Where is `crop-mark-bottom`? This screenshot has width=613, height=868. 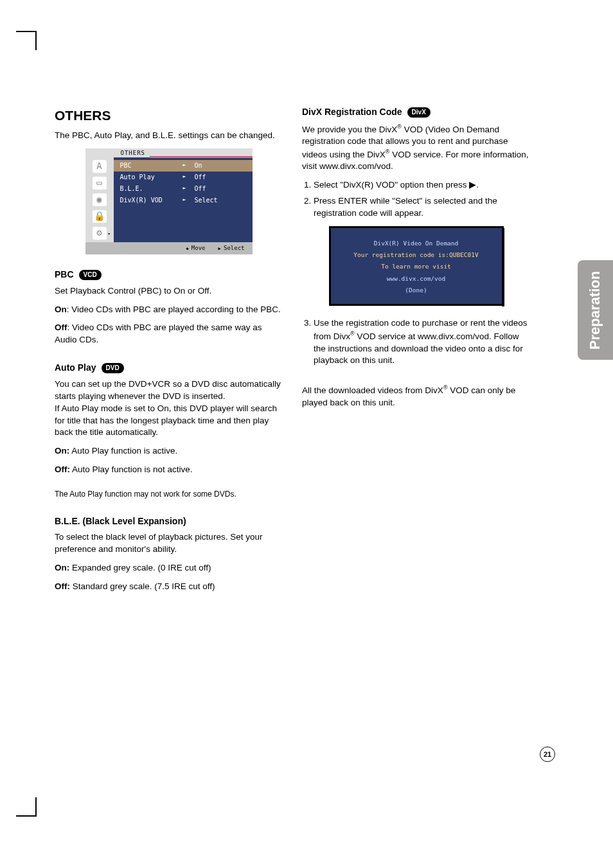 crop-mark-bottom is located at coordinates (36, 807).